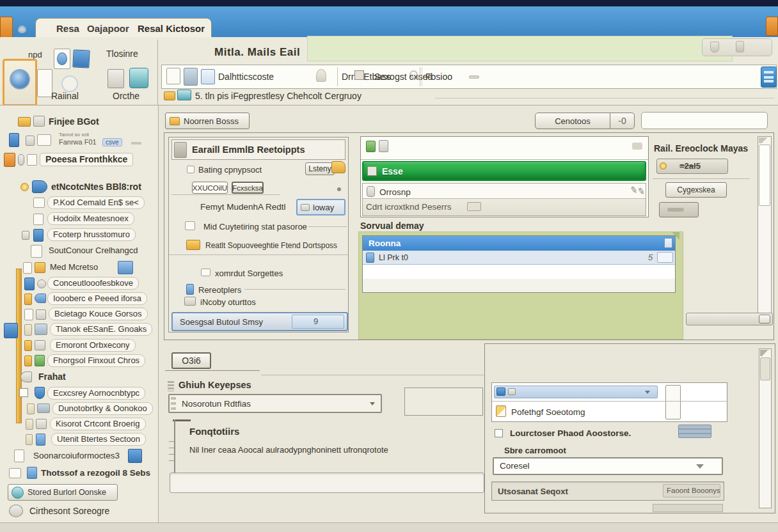  What do you see at coordinates (548, 412) in the screenshot?
I see `pofethgf-row-label: Pofethgf Soeotomg` at bounding box center [548, 412].